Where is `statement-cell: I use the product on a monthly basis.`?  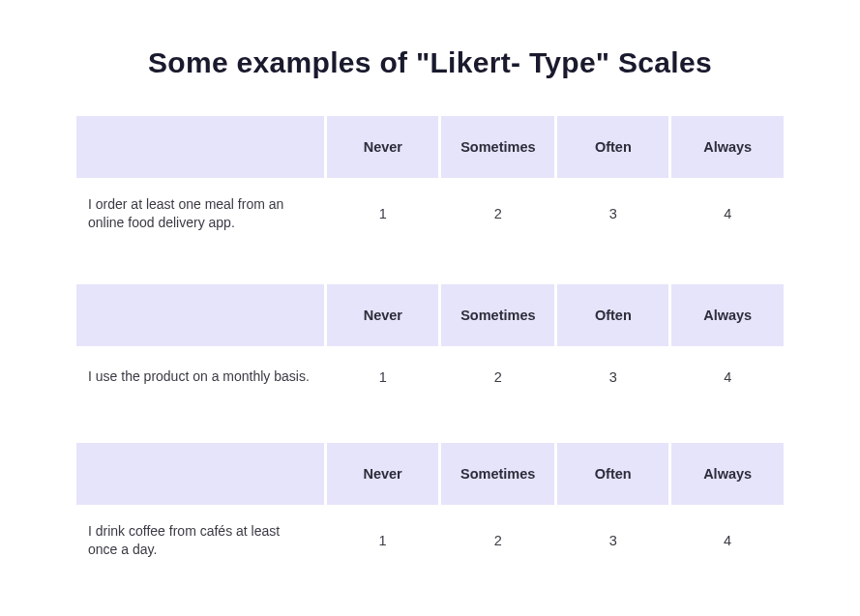
statement-cell: I use the product on a monthly basis. is located at coordinates (200, 377).